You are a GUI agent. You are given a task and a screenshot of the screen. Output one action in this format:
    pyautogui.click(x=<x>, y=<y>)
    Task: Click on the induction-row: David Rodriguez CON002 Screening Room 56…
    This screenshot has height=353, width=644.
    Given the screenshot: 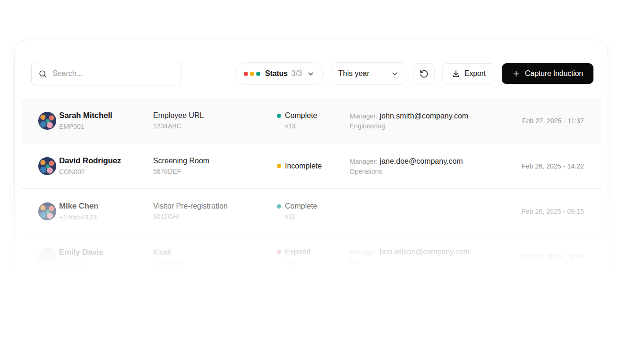 What is the action you would take?
    pyautogui.click(x=311, y=166)
    